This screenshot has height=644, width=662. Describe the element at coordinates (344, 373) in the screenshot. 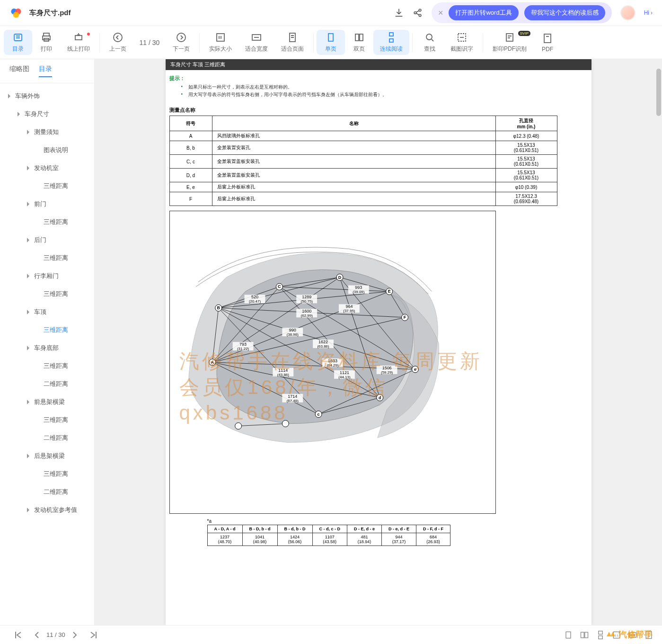

I see `svg-text: 1121` at that location.